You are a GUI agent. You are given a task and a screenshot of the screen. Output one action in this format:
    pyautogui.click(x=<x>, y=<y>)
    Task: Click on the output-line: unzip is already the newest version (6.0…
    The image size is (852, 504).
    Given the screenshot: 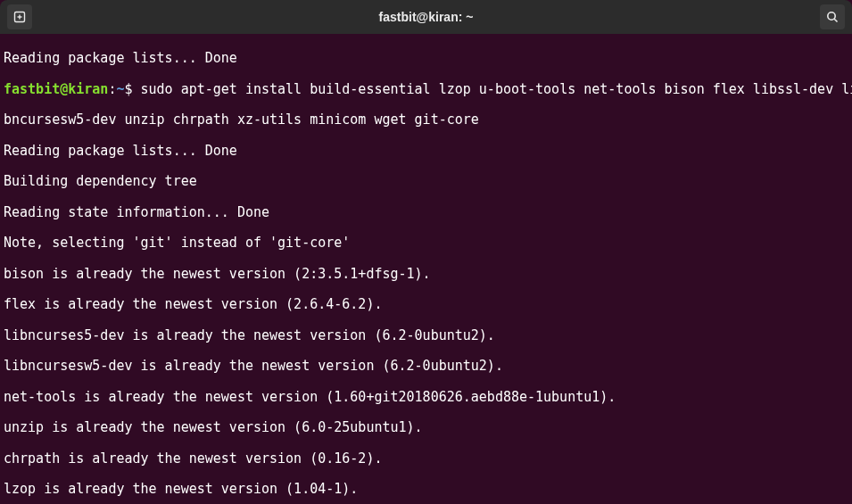 What is the action you would take?
    pyautogui.click(x=426, y=428)
    